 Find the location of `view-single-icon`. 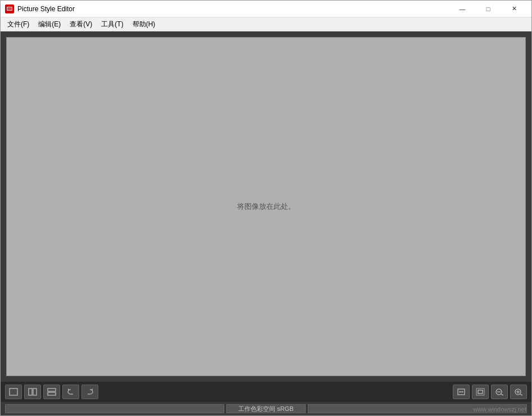

view-single-icon is located at coordinates (13, 392).